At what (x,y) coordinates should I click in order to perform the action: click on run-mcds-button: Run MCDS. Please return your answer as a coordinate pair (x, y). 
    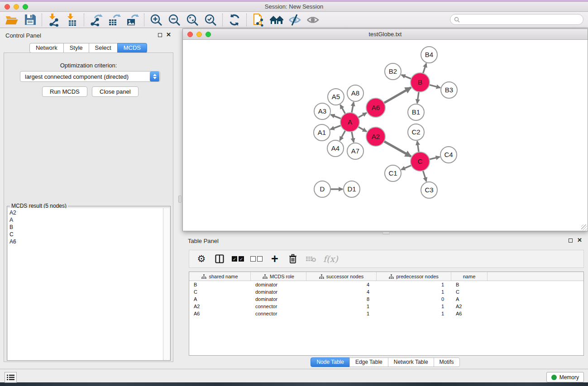
    Looking at the image, I should click on (65, 91).